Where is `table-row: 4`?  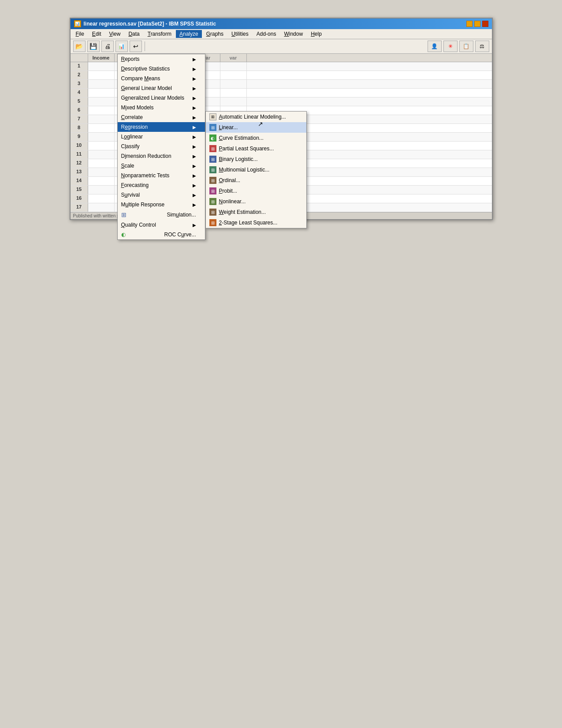
table-row: 4 is located at coordinates (281, 93).